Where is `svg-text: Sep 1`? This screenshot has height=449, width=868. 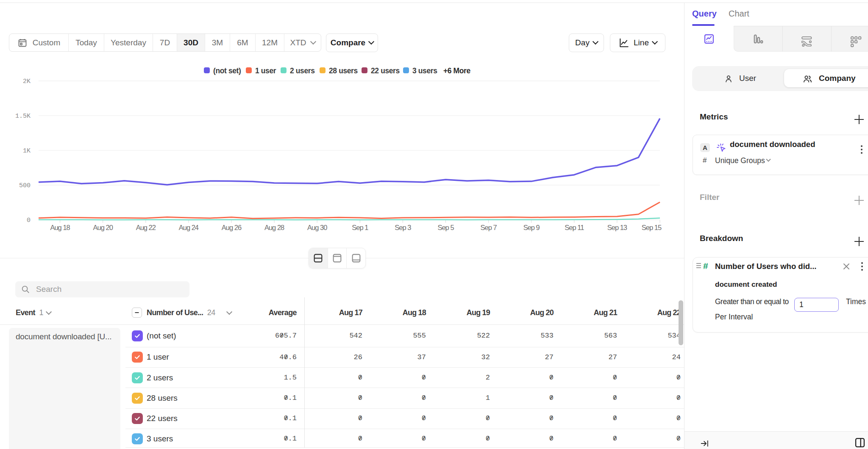 svg-text: Sep 1 is located at coordinates (360, 227).